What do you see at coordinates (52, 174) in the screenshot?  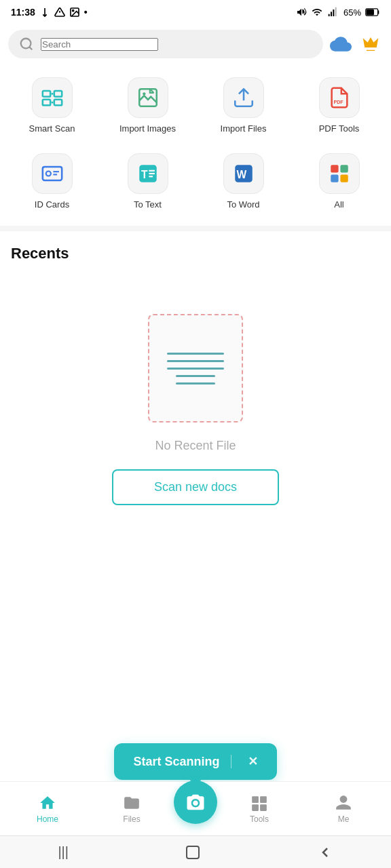 I see `id-cards-icon-container` at bounding box center [52, 174].